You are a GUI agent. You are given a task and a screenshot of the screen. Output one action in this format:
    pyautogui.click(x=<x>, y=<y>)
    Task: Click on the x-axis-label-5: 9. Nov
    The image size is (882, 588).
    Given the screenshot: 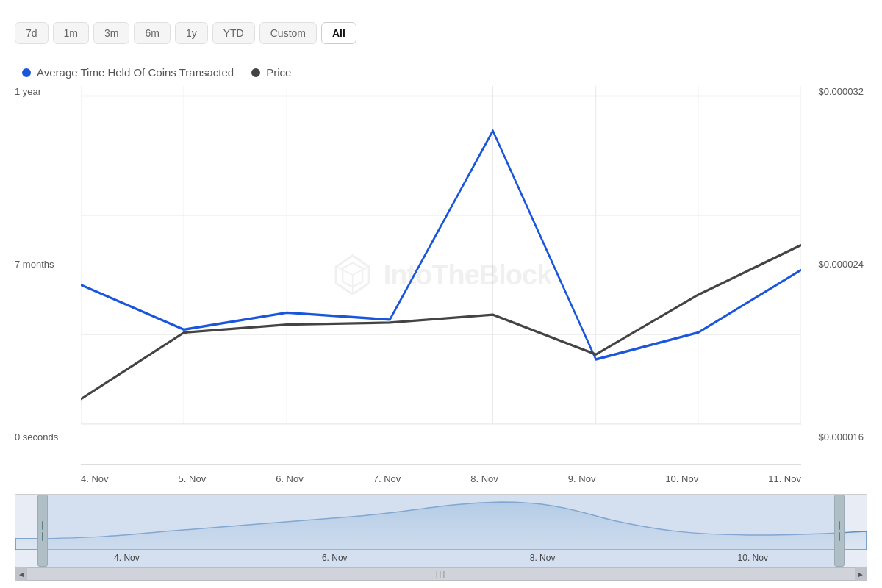 What is the action you would take?
    pyautogui.click(x=582, y=479)
    